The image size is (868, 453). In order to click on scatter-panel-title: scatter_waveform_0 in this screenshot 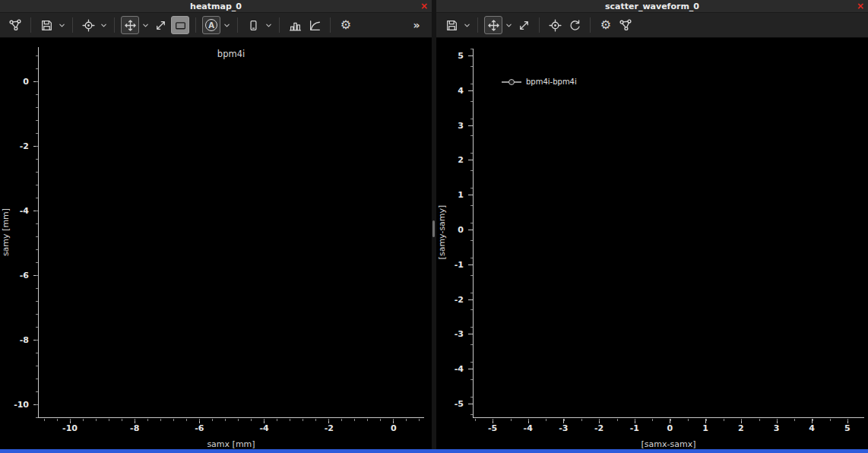, I will do `click(652, 6)`.